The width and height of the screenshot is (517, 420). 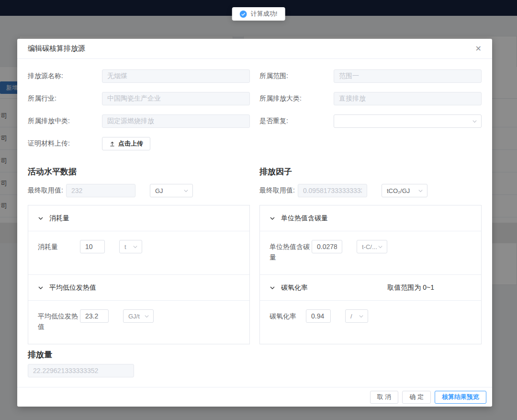 I want to click on middle-category-label: 所属排放中类:, so click(x=65, y=121).